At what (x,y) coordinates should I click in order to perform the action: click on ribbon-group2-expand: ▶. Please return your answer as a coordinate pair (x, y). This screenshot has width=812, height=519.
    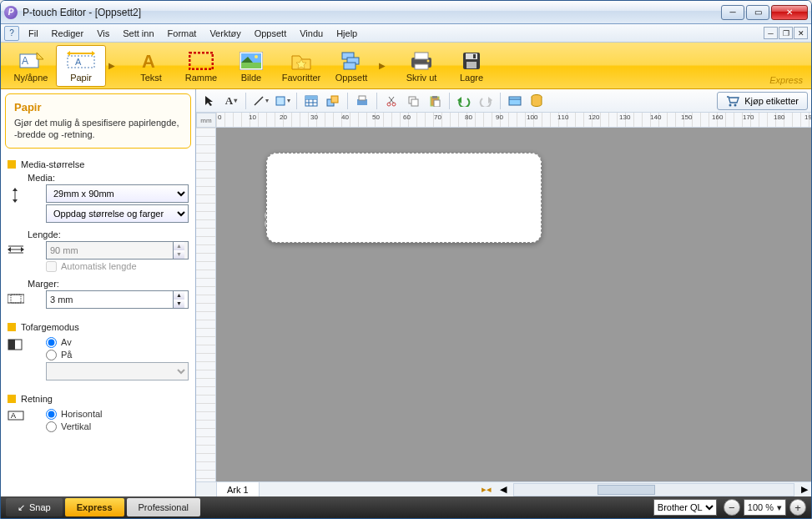
    Looking at the image, I should click on (382, 66).